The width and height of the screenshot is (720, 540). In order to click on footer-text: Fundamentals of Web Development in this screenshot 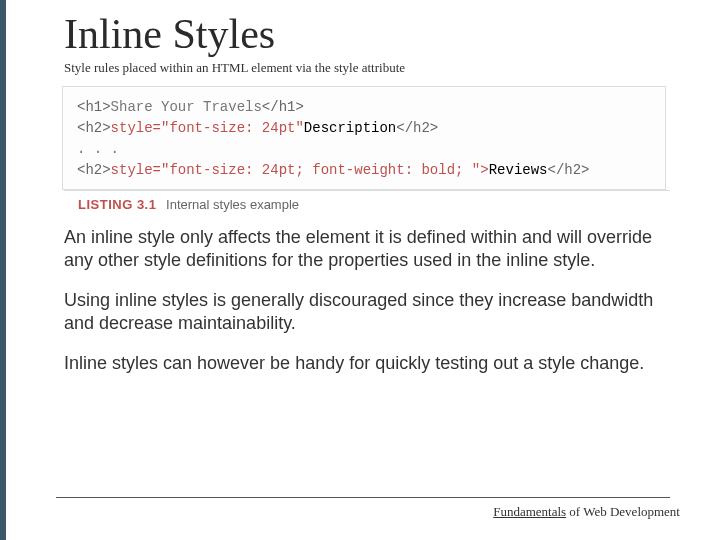, I will do `click(586, 512)`.